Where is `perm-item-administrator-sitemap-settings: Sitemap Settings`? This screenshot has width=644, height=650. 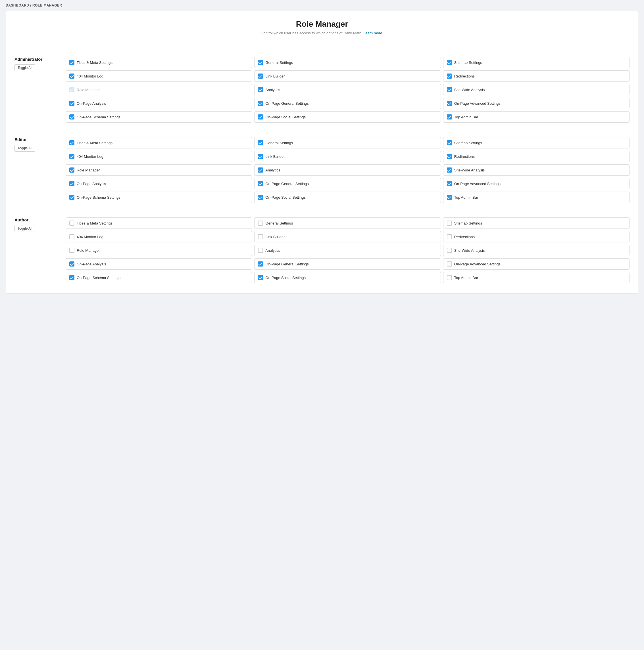
perm-item-administrator-sitemap-settings: Sitemap Settings is located at coordinates (536, 63).